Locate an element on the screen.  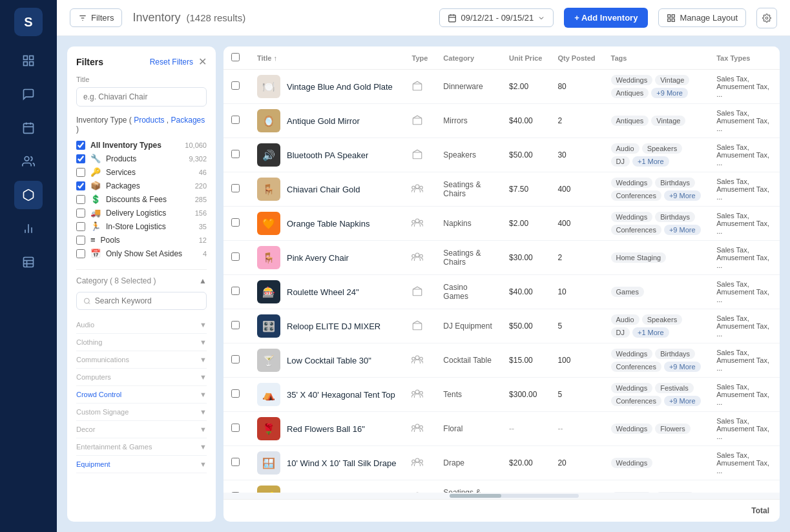
sidebar-icon-reports is located at coordinates (28, 229).